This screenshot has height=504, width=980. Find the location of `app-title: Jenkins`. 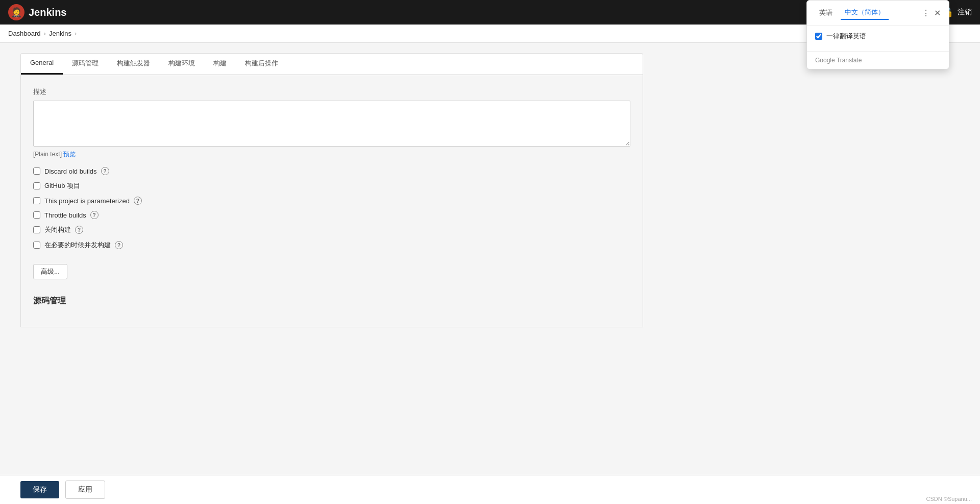

app-title: Jenkins is located at coordinates (47, 12).